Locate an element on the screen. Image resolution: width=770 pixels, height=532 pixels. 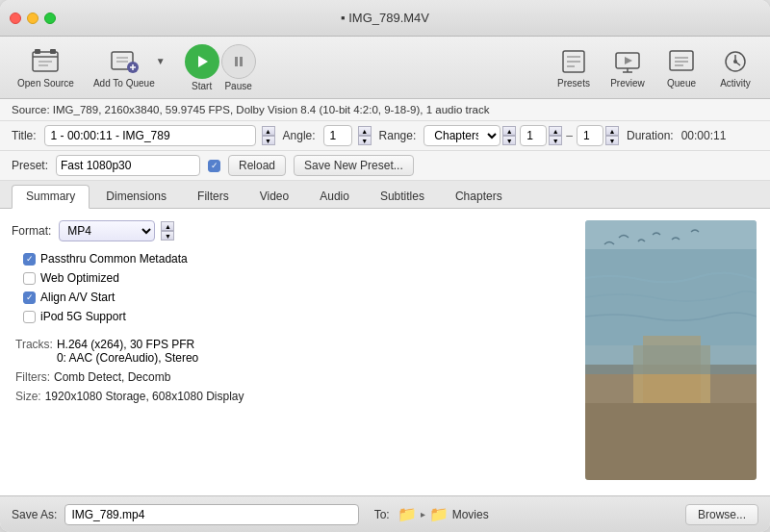
title-stepper-up: ▲ is located at coordinates (269, 131).